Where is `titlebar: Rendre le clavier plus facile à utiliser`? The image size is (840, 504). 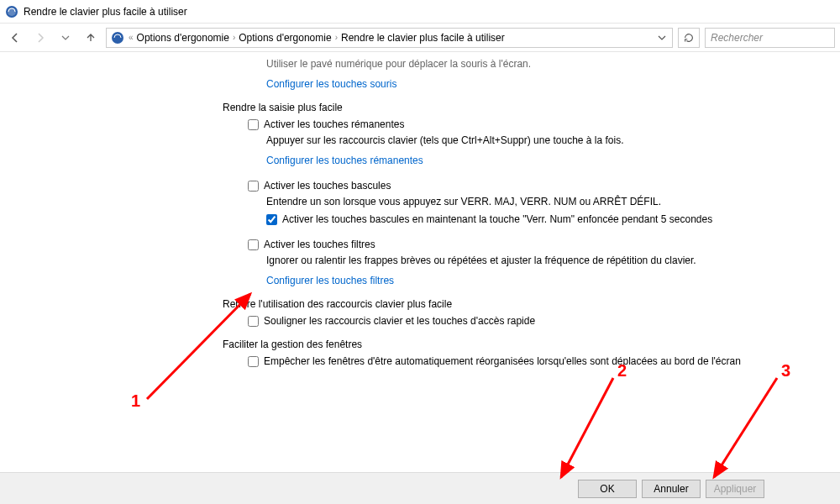
titlebar: Rendre le clavier plus facile à utiliser is located at coordinates (420, 12).